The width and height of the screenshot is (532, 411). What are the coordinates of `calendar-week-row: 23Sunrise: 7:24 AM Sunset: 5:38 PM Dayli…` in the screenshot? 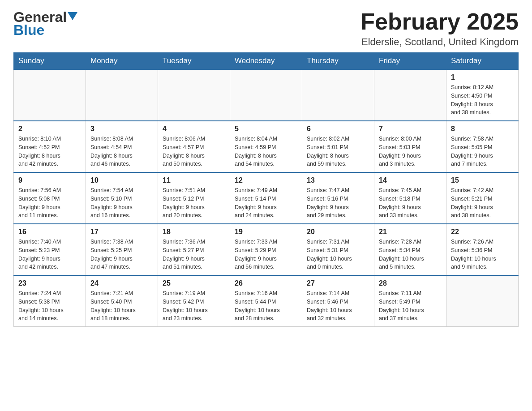 It's located at (266, 301).